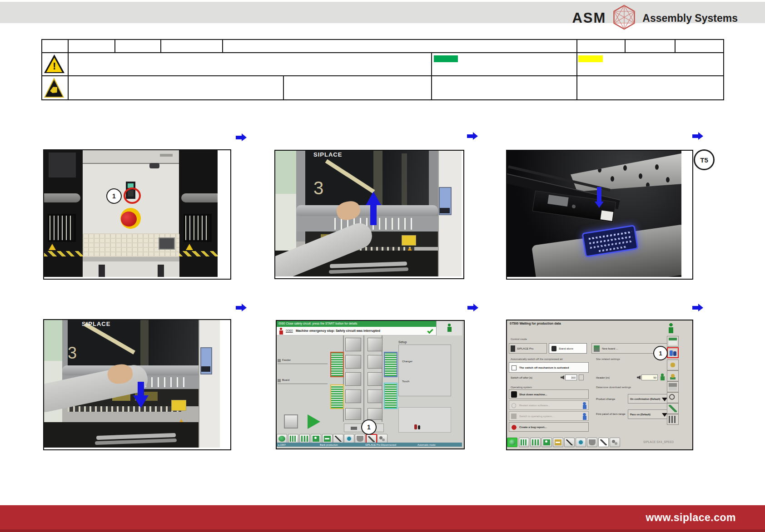 This screenshot has height=532, width=765. I want to click on light-streak, so click(144, 343).